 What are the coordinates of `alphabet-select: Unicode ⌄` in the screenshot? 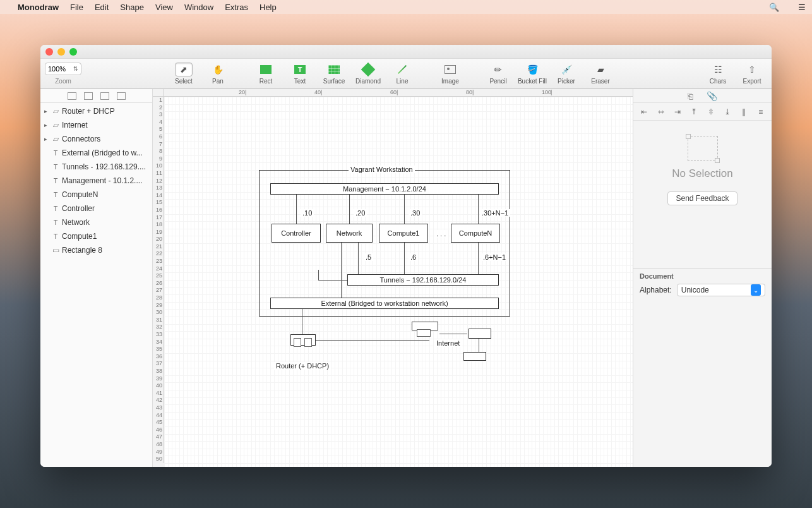 It's located at (721, 290).